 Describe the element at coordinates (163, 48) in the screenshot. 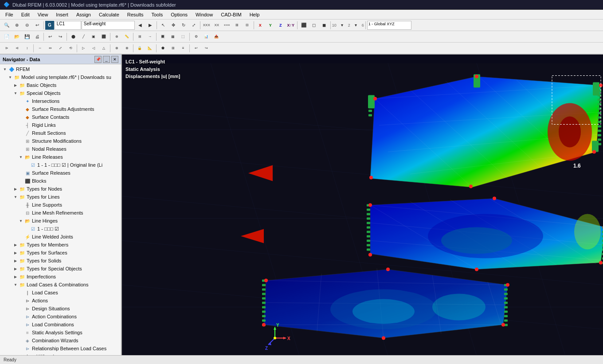

I see `tb3-btn15: ⬟` at that location.